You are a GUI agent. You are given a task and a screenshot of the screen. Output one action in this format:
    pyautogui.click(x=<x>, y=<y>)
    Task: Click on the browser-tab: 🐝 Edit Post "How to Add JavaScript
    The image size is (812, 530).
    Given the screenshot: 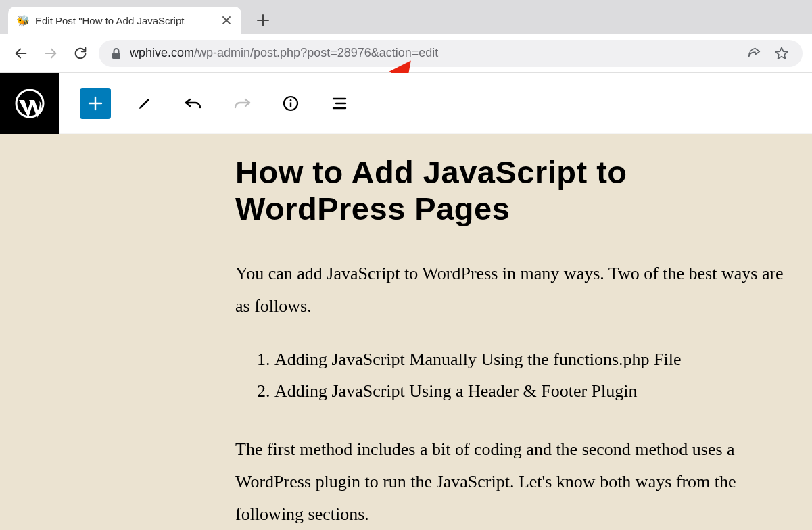 What is the action you would take?
    pyautogui.click(x=124, y=20)
    